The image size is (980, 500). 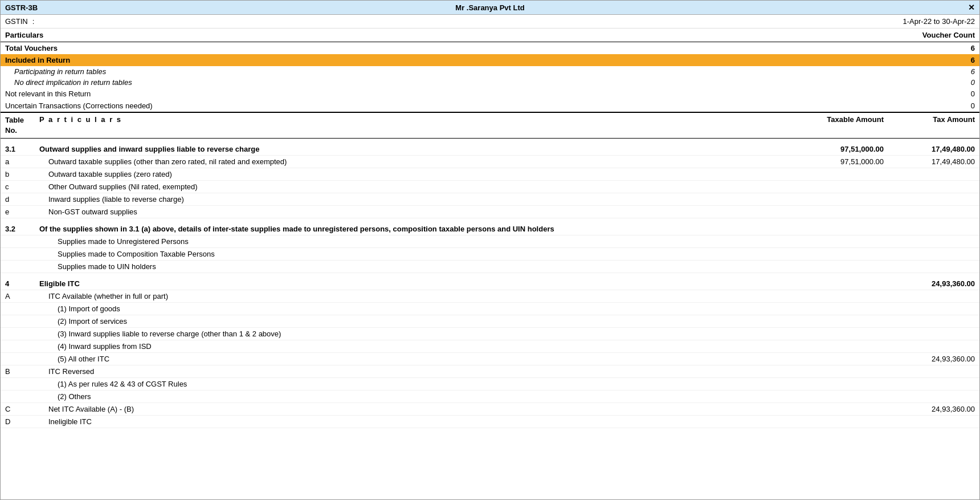 I want to click on row-table-no: C, so click(x=22, y=409).